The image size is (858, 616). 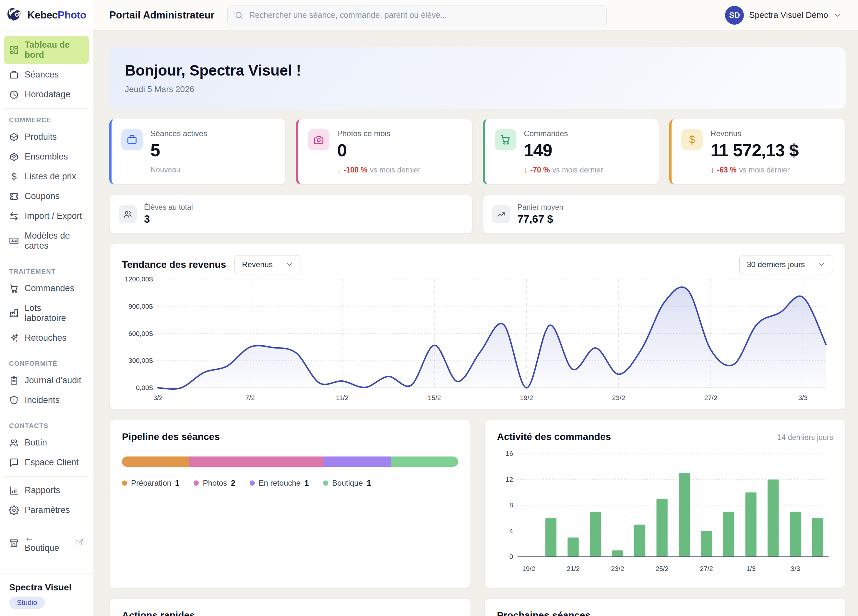 I want to click on substat-value: 3, so click(x=169, y=219).